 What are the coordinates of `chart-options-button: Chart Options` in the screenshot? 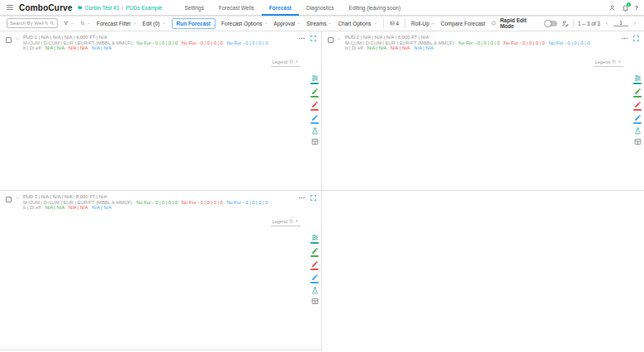 It's located at (357, 23).